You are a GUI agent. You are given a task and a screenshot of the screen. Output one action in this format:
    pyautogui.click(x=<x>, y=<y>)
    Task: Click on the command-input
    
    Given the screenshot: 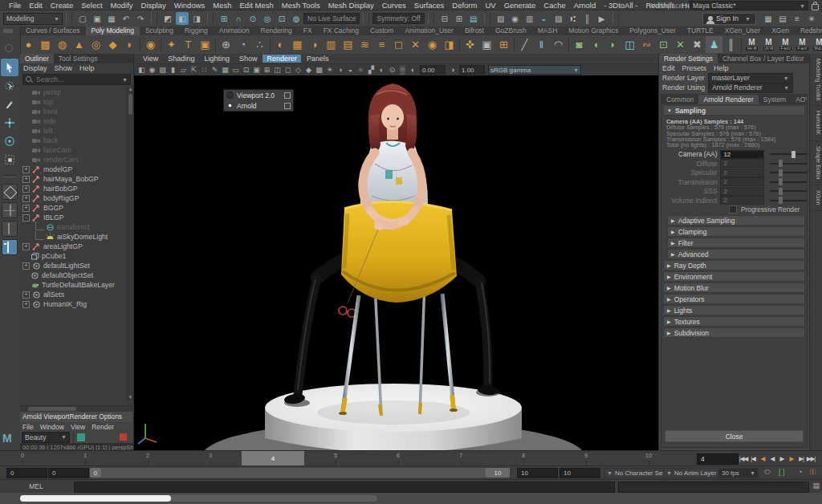 What is the action you would take?
    pyautogui.click(x=344, y=487)
    